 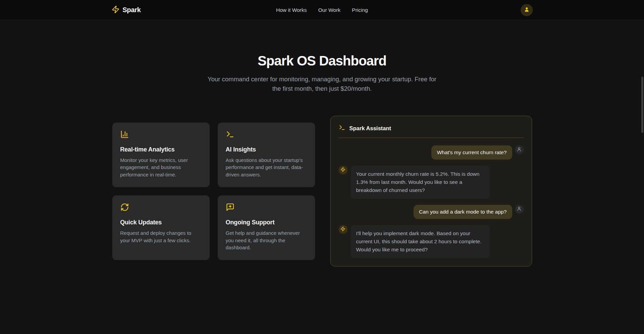 What do you see at coordinates (642, 105) in the screenshot?
I see `scrollbar-thumb` at bounding box center [642, 105].